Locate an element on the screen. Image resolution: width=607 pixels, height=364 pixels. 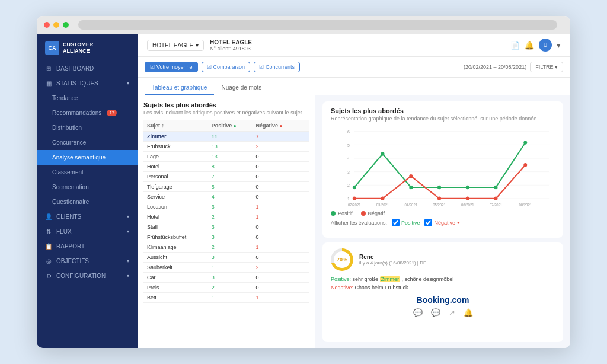
table-row: Service 4 0 is located at coordinates (226, 197).